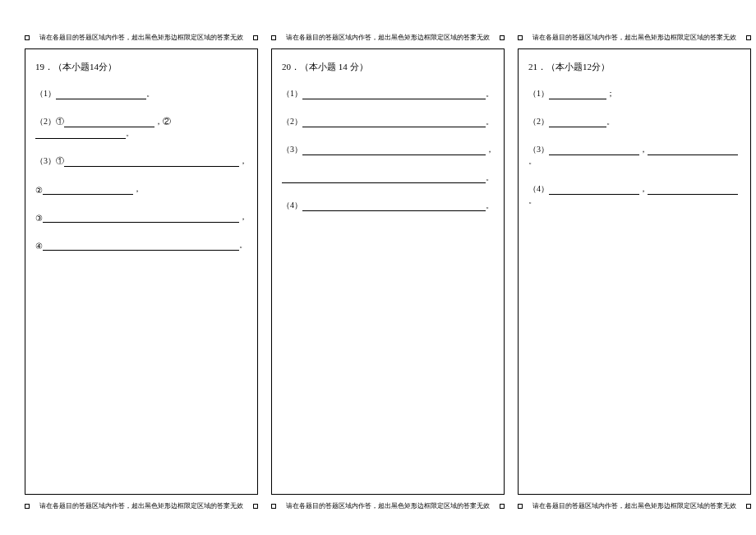 This screenshot has height=535, width=756. Describe the element at coordinates (388, 205) in the screenshot. I see `answer-line: （4）。` at that location.